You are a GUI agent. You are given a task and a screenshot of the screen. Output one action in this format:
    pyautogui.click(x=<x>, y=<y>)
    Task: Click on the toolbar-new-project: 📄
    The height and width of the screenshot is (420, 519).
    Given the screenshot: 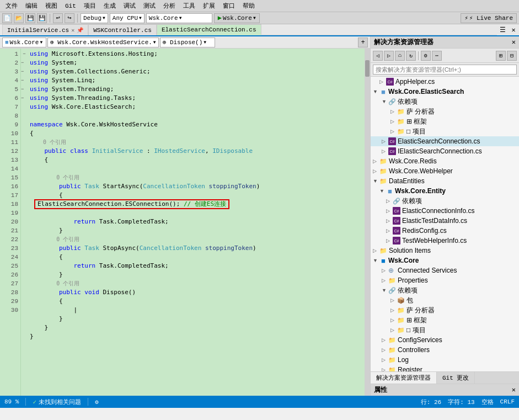 What is the action you would take?
    pyautogui.click(x=7, y=18)
    